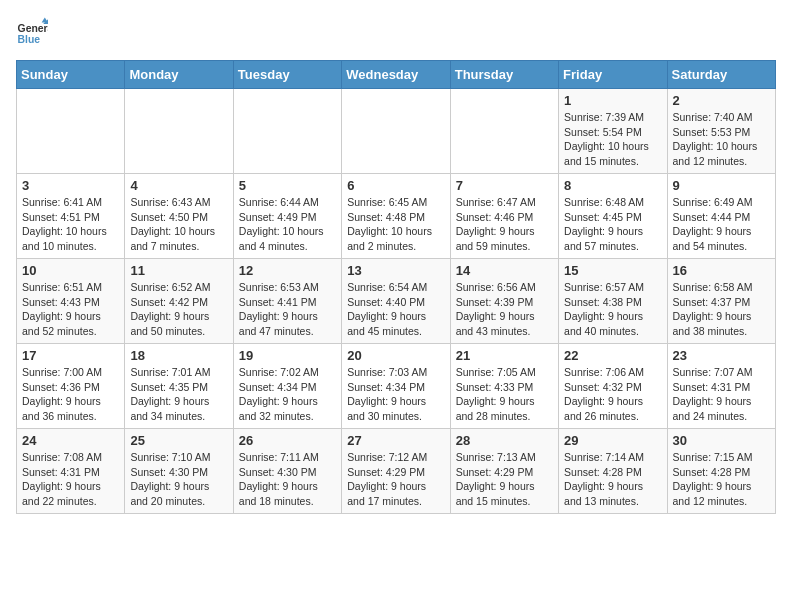 The height and width of the screenshot is (612, 792). What do you see at coordinates (722, 224) in the screenshot?
I see `day-info: Sunrise: 6:49 AM Sunset: 4:44 PM Dayligh…` at bounding box center [722, 224].